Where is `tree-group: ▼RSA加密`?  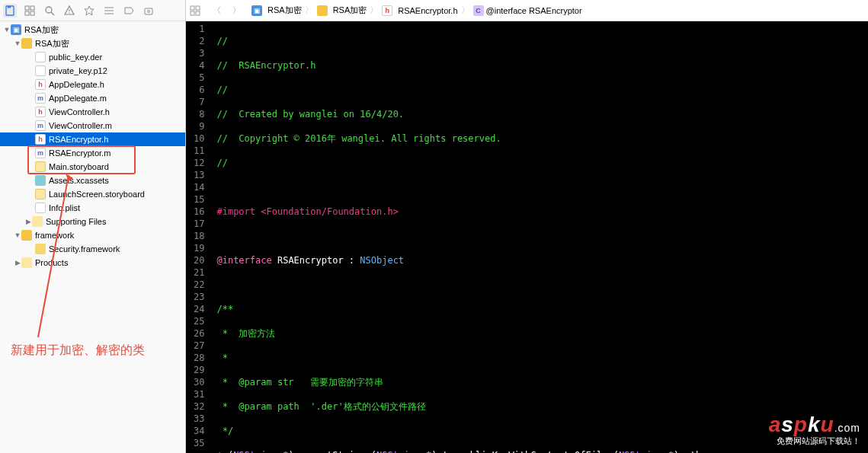 tree-group: ▼RSA加密 is located at coordinates (93, 43).